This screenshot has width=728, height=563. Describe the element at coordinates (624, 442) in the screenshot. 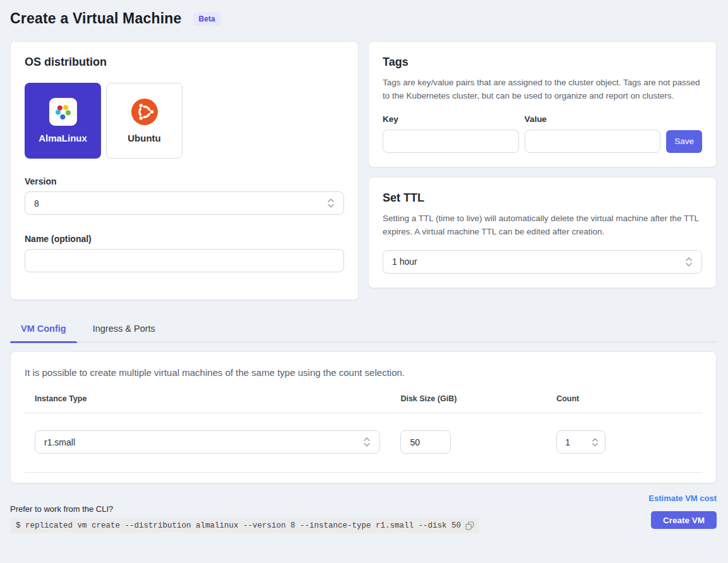

I see `count-cell: 1` at that location.